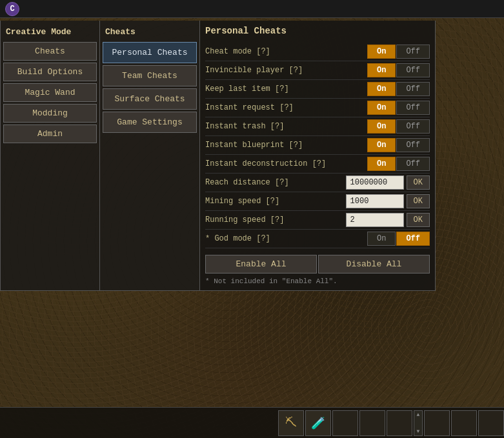  What do you see at coordinates (150, 76) in the screenshot?
I see `sidebar-item-team-cheats: Team Cheats` at bounding box center [150, 76].